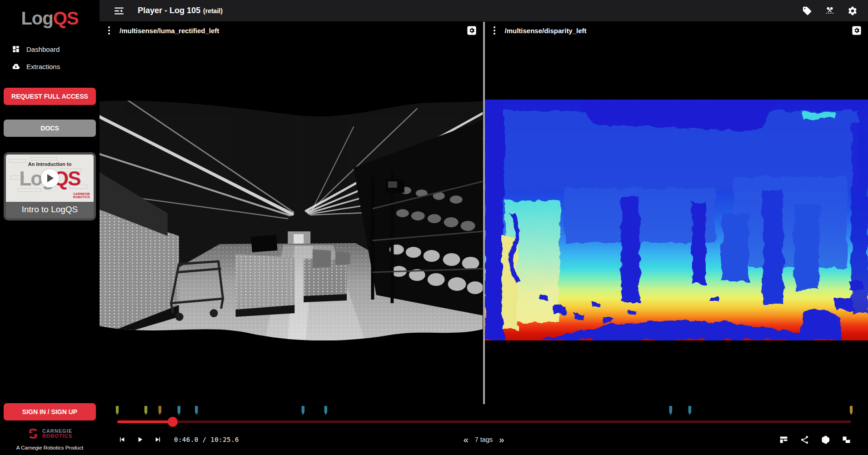 Image resolution: width=868 pixels, height=455 pixels. Describe the element at coordinates (50, 210) in the screenshot. I see `intro-video-caption: Intro to LogQS` at that location.